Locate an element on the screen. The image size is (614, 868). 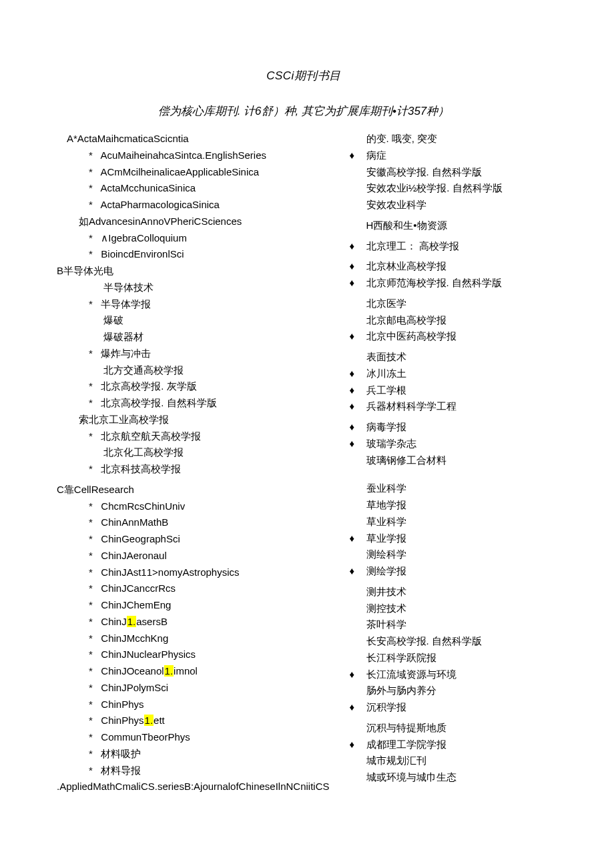
list-item: ♦冰川冻土 is located at coordinates (450, 374).